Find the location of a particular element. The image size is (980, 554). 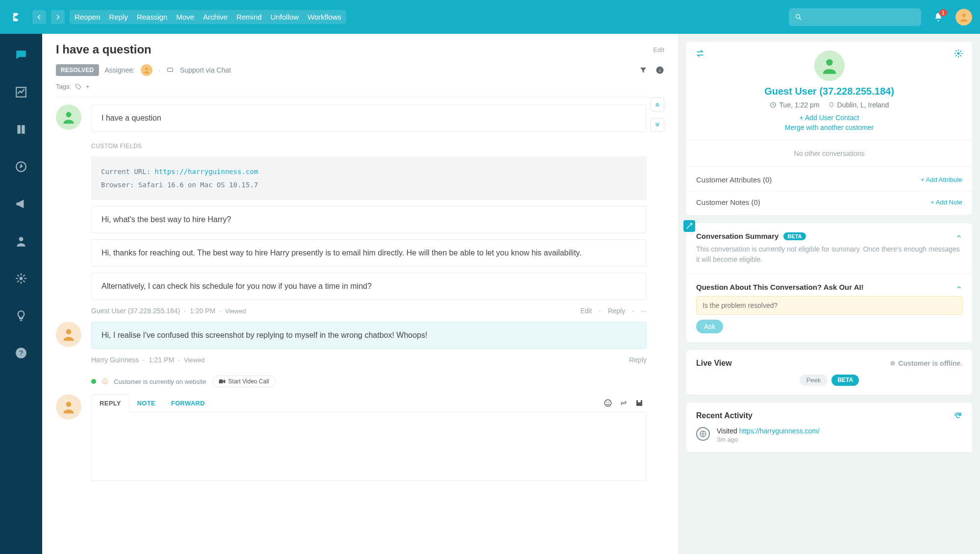

nav-forward is located at coordinates (58, 17).